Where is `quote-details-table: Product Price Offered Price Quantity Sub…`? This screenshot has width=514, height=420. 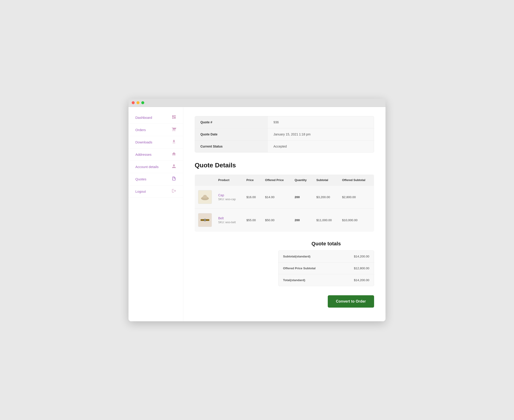 quote-details-table: Product Price Offered Price Quantity Sub… is located at coordinates (284, 203).